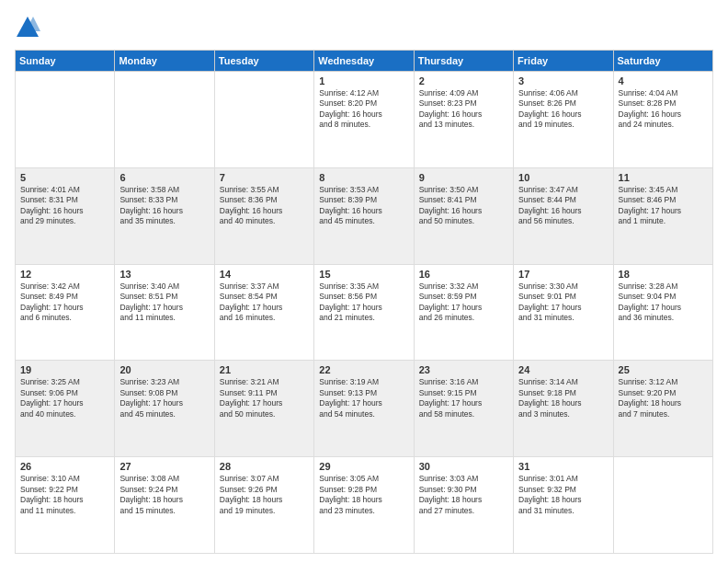 Image resolution: width=728 pixels, height=563 pixels. I want to click on calendar-header-row: SundayMondayTuesdayWednesdayThursdayFrid…, so click(364, 61).